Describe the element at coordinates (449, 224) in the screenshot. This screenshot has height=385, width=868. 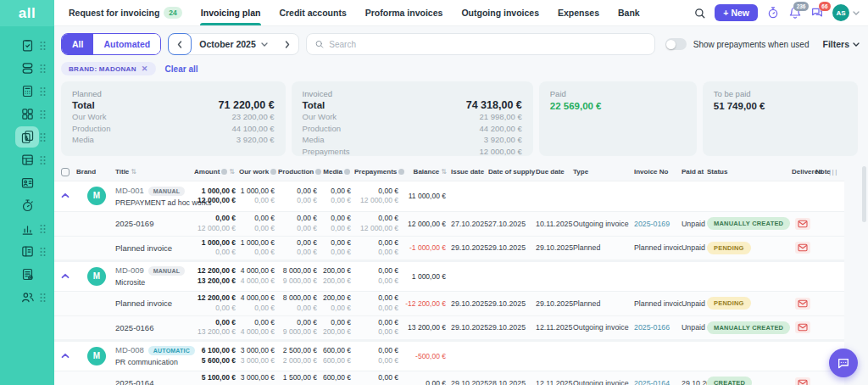
I see `invoice-row: 2025-01690,00 €12 000,00 €0,00 €0,00 €0,…` at that location.